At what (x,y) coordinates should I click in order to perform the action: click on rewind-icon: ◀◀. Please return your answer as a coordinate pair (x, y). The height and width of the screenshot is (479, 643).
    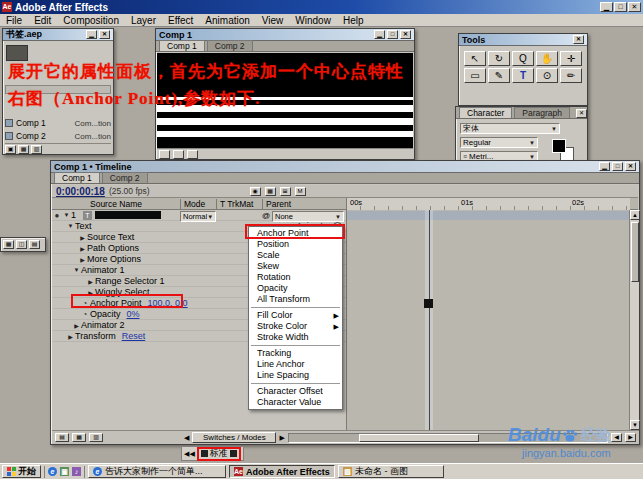
    Looking at the image, I should click on (190, 454).